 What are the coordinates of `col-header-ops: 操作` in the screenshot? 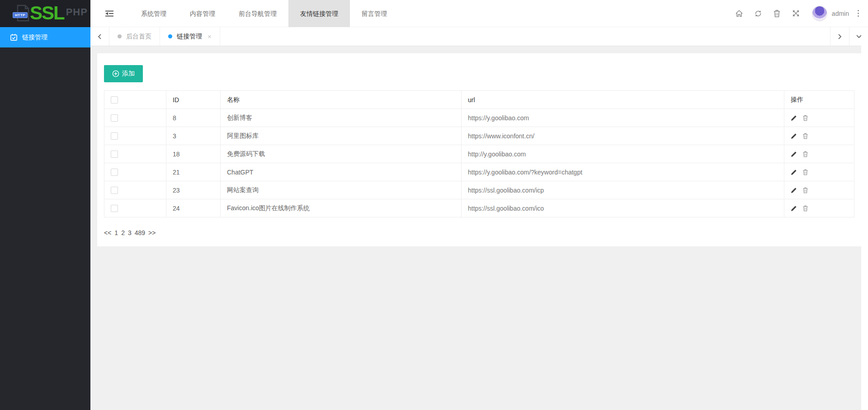 It's located at (819, 100).